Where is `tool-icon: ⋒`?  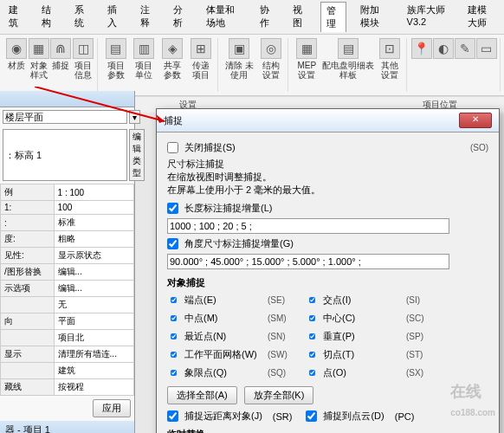
tool-icon: ⋒ is located at coordinates (61, 48).